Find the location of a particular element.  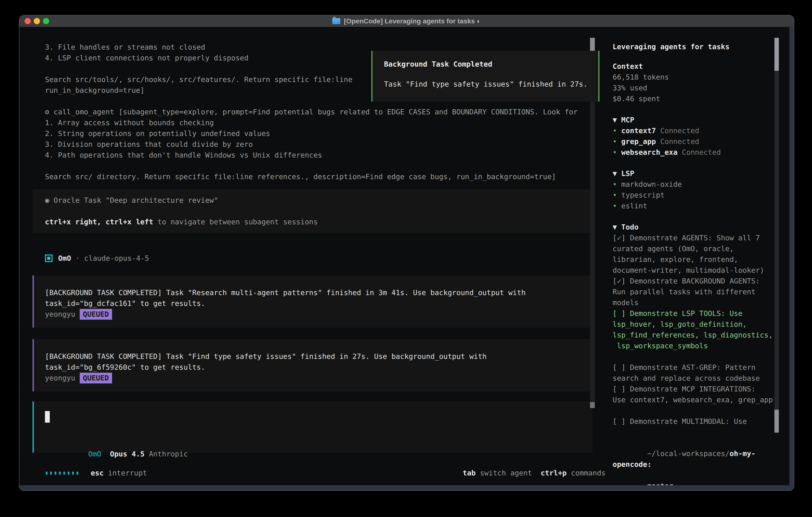

todo-text: Demonstrate AST-GREP: Pattern search and… is located at coordinates (686, 373).